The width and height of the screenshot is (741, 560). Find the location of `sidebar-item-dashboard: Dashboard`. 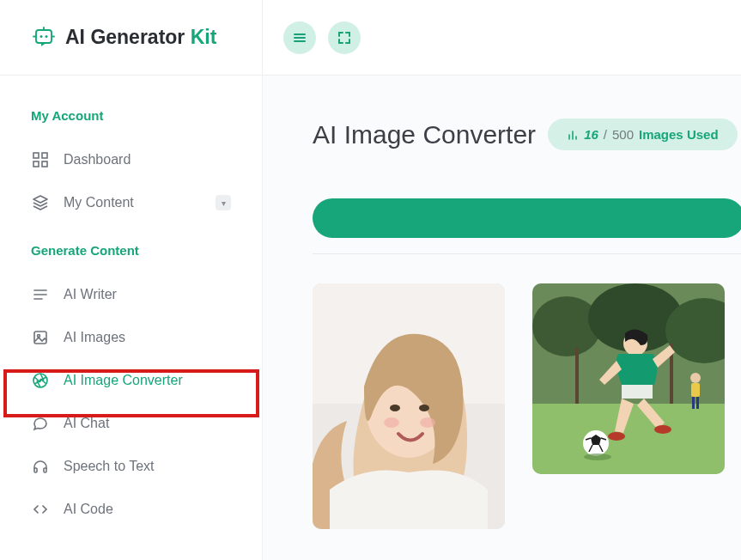

sidebar-item-dashboard: Dashboard is located at coordinates (131, 160).